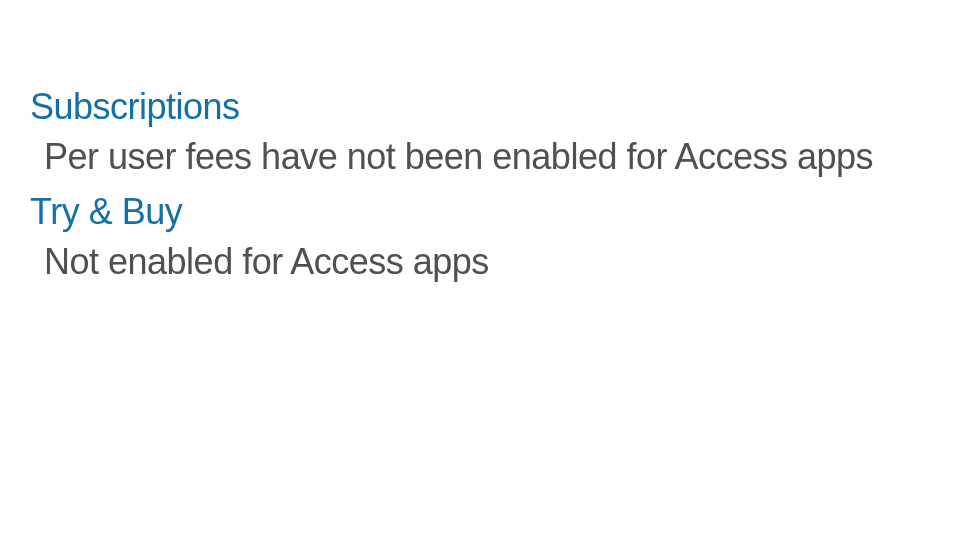 This screenshot has width=979, height=551. I want to click on heading-subscriptions: Subscriptions, so click(504, 108).